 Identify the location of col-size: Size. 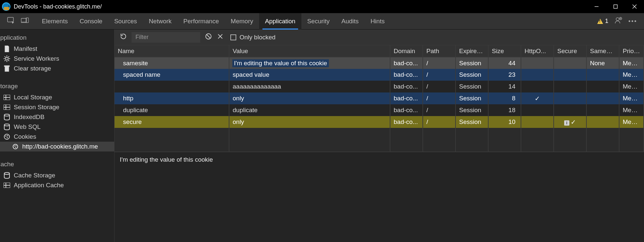
(505, 51).